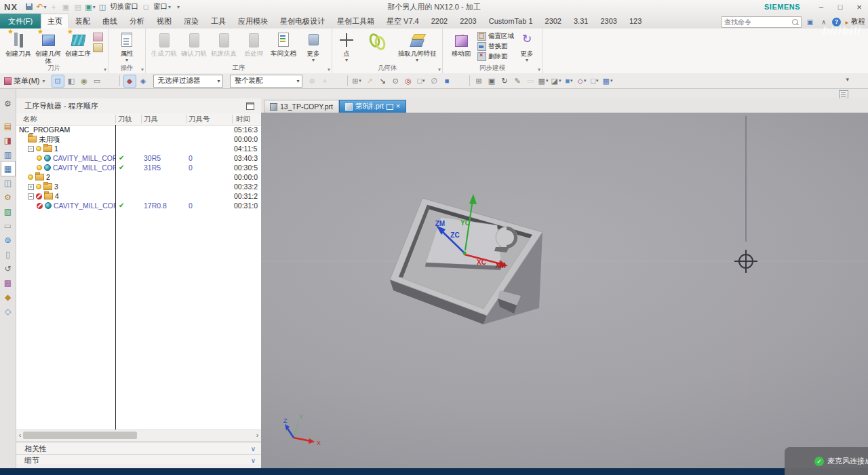  What do you see at coordinates (460, 81) in the screenshot?
I see `toolbar-icon` at bounding box center [460, 81].